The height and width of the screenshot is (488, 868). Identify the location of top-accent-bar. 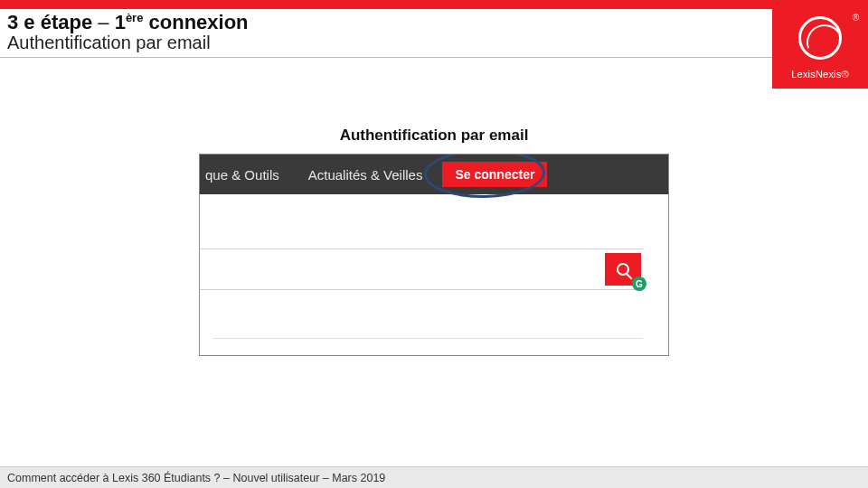
(434, 5).